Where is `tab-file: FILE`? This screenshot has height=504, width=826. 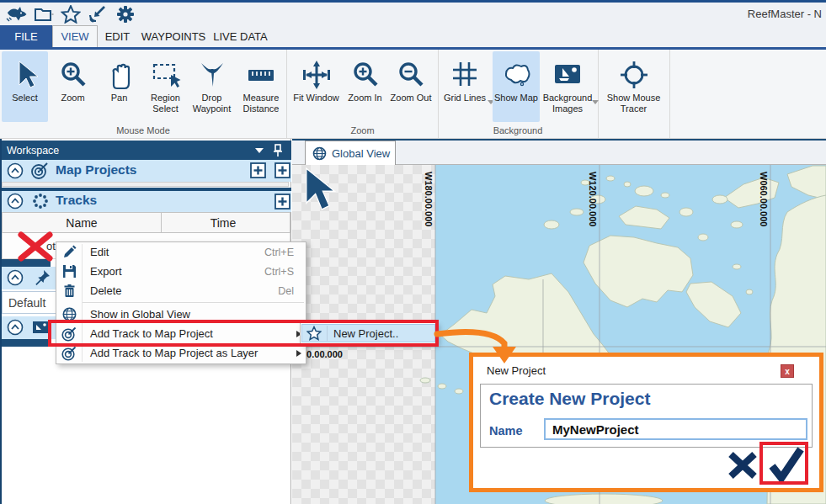 tab-file: FILE is located at coordinates (26, 36).